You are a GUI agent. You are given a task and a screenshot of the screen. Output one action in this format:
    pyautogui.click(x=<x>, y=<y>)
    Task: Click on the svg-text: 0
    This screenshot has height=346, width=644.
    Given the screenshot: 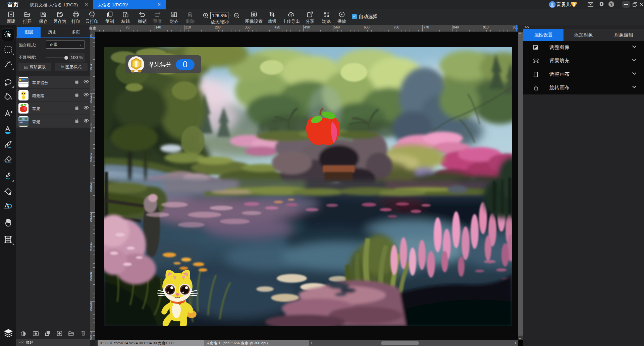 What is the action you would take?
    pyautogui.click(x=185, y=64)
    